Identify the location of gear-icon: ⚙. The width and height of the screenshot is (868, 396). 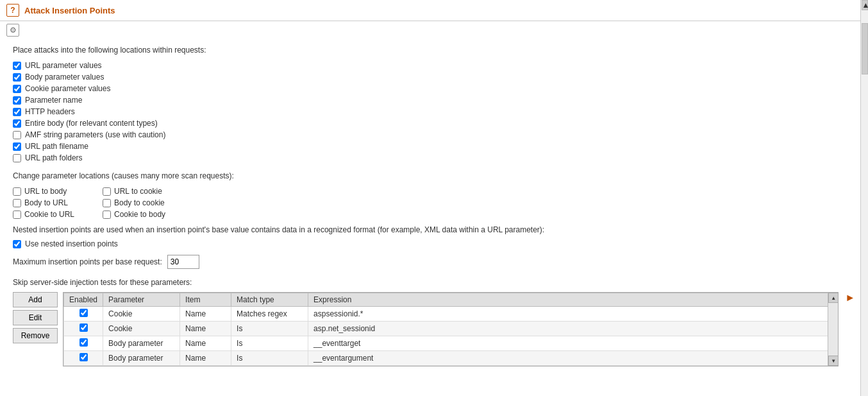
(13, 30).